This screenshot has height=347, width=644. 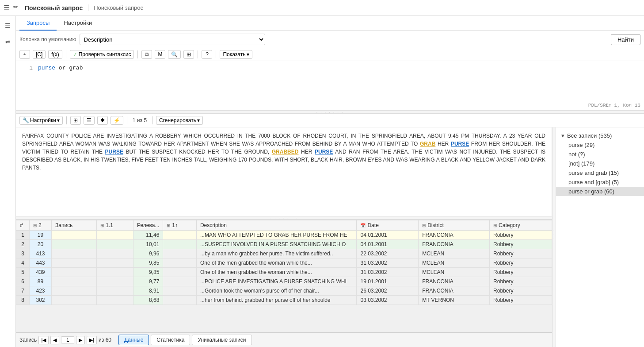 What do you see at coordinates (341, 85) in the screenshot?
I see `editor-text-area: purse or grab` at bounding box center [341, 85].